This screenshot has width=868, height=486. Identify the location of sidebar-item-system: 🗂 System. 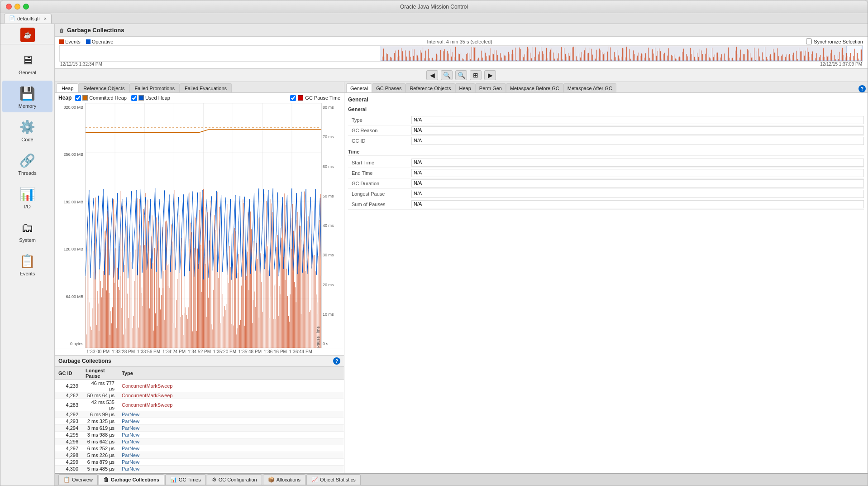
(27, 231).